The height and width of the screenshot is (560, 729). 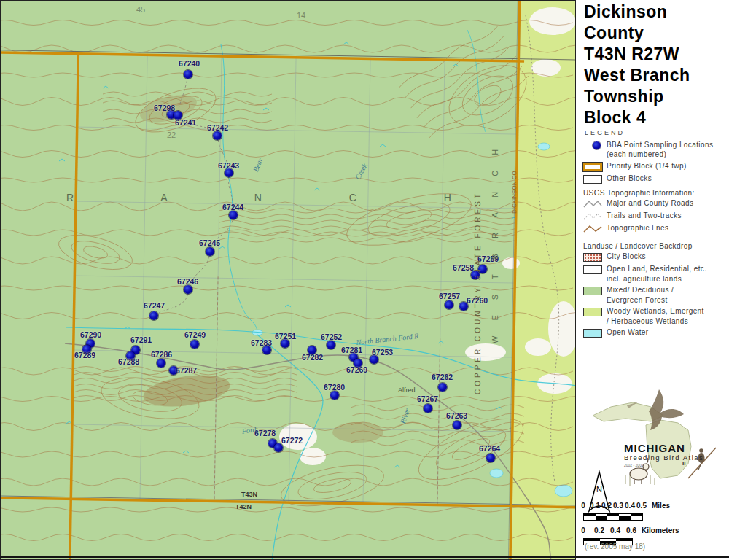 I want to click on wetland-label-line1: Woody Wetlands, Emergent, so click(x=655, y=312).